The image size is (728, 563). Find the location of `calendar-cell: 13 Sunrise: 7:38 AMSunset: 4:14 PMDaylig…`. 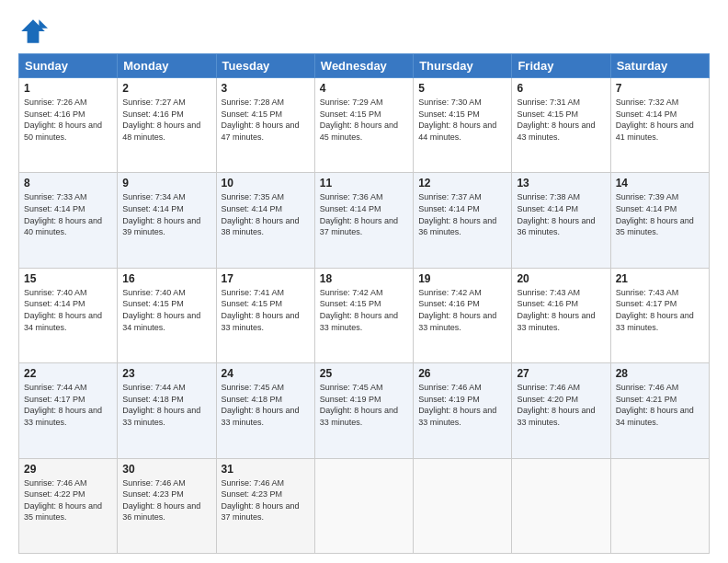

calendar-cell: 13 Sunrise: 7:38 AMSunset: 4:14 PMDaylig… is located at coordinates (561, 221).